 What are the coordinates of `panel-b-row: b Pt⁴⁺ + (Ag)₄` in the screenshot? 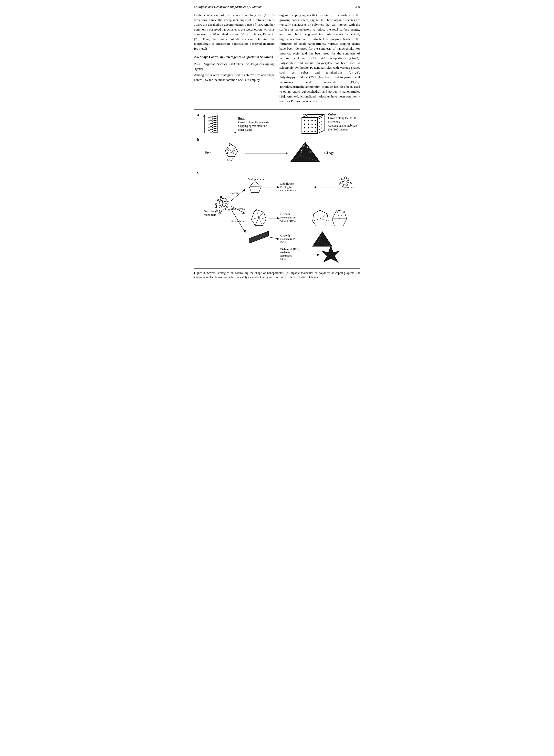 It's located at (277, 153).